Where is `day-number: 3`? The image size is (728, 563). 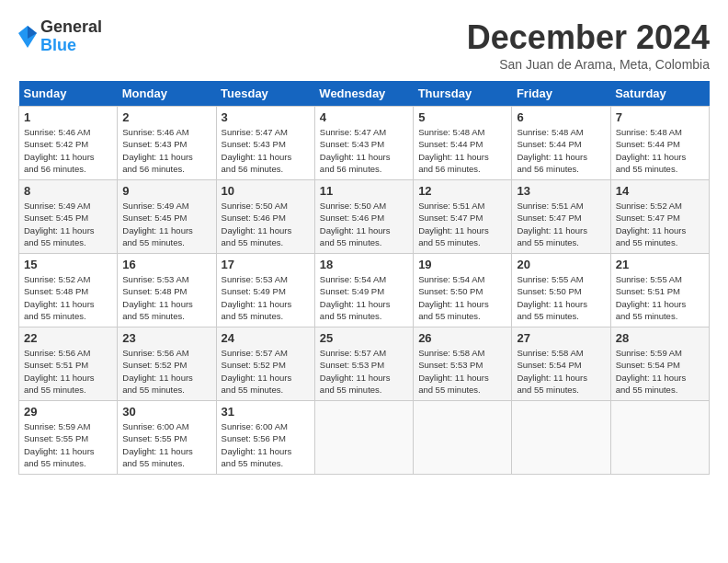
day-number: 3 is located at coordinates (266, 118).